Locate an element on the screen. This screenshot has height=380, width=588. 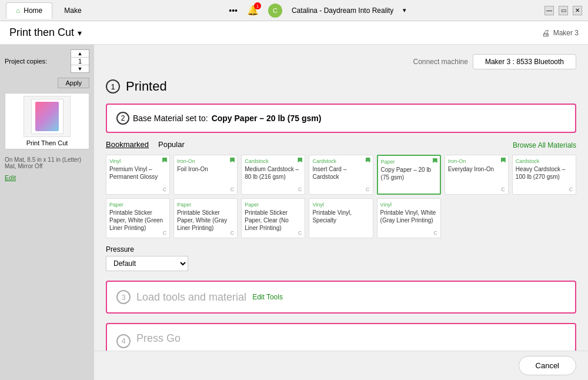
material-tabs: Bookmarked Popular Browse All Materials is located at coordinates (341, 145).